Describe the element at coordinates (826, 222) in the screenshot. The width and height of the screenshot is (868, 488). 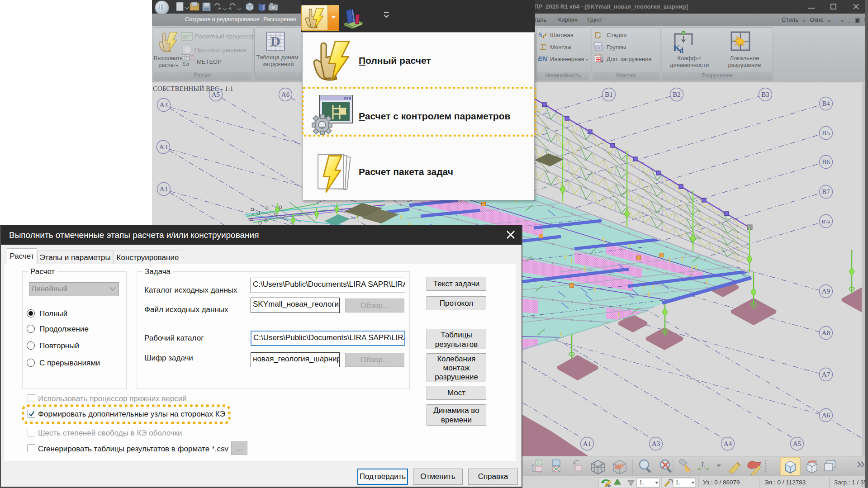
I see `svg-text: B7a` at that location.